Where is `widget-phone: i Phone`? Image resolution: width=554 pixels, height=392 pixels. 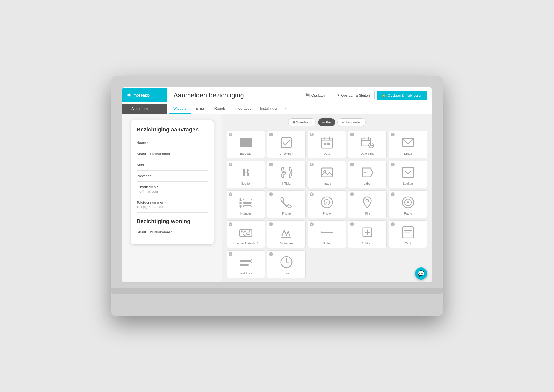 widget-phone: i Phone is located at coordinates (286, 204).